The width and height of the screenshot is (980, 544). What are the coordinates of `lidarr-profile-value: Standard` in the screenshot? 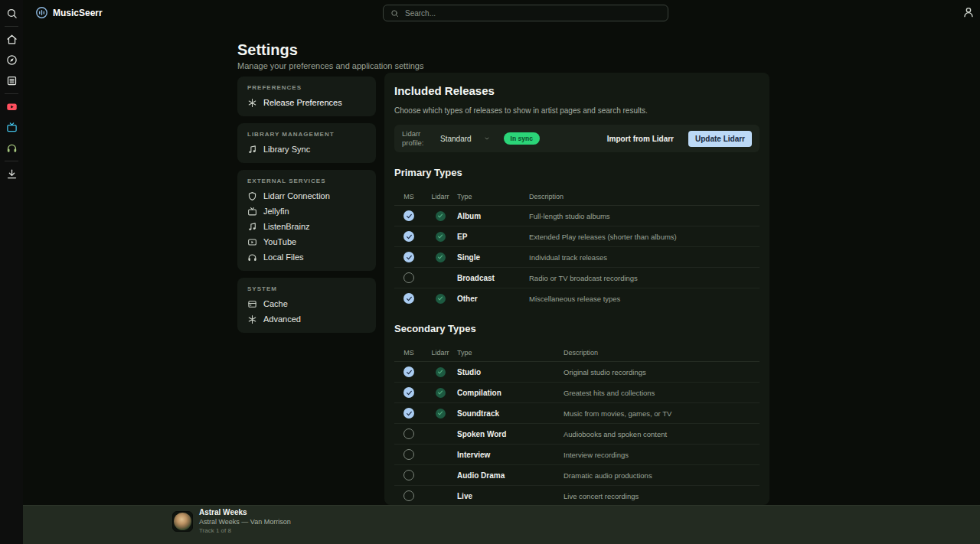 It's located at (456, 139).